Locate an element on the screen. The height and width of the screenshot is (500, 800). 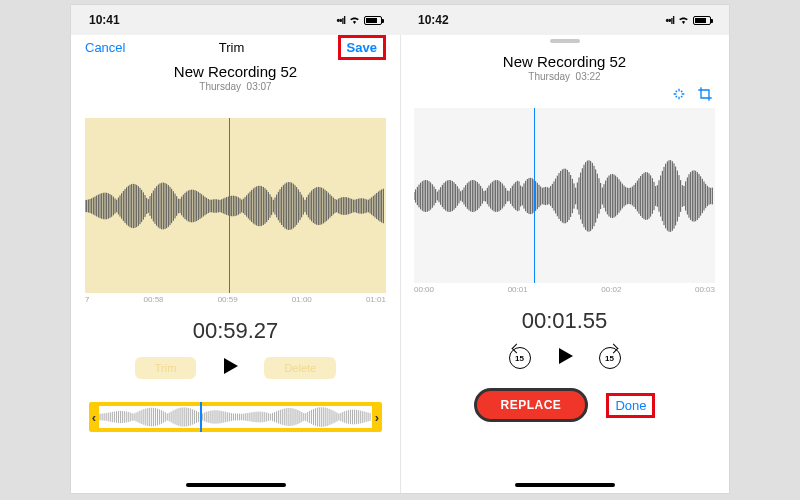
sheet-grabber is located at coordinates (565, 41).